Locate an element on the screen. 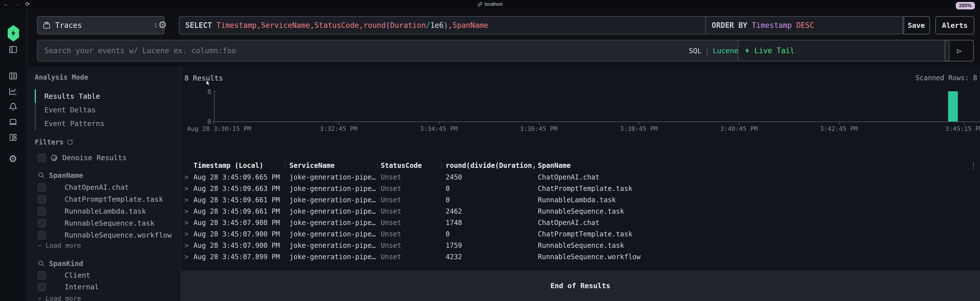  filter-group-name: SpanKind is located at coordinates (66, 264).